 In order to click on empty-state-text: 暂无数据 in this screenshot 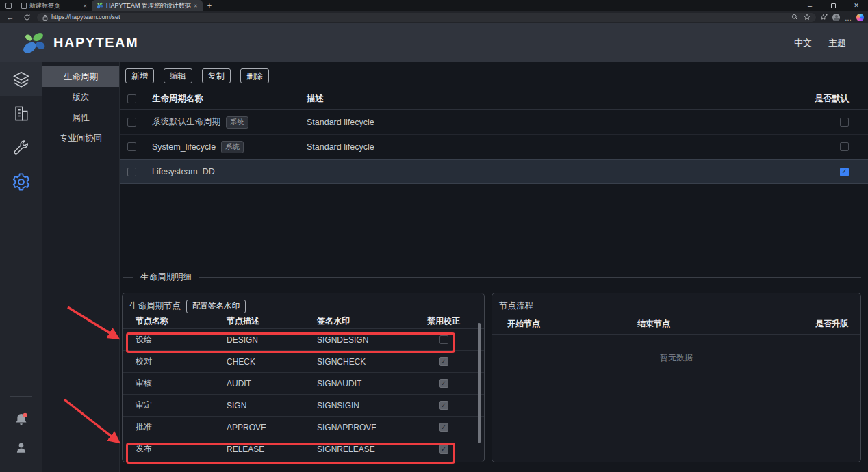, I will do `click(676, 358)`.